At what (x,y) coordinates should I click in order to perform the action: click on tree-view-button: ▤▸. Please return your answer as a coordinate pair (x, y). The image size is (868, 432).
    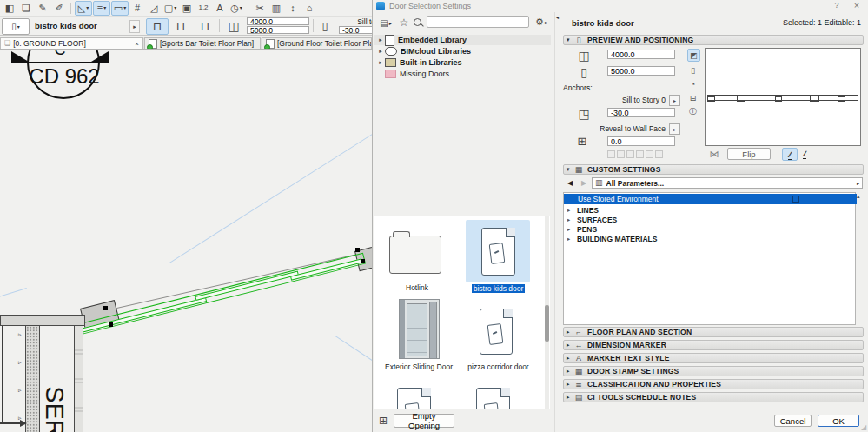
    Looking at the image, I should click on (386, 23).